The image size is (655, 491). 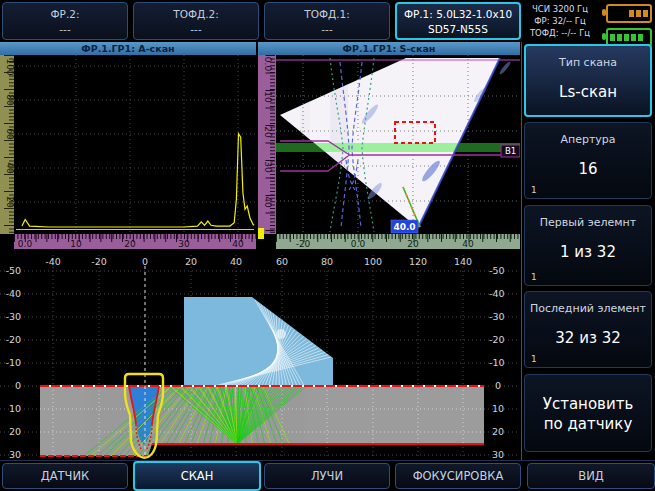 What do you see at coordinates (588, 80) in the screenshot?
I see `scan-type-button: Тип скана Ls-скан` at bounding box center [588, 80].